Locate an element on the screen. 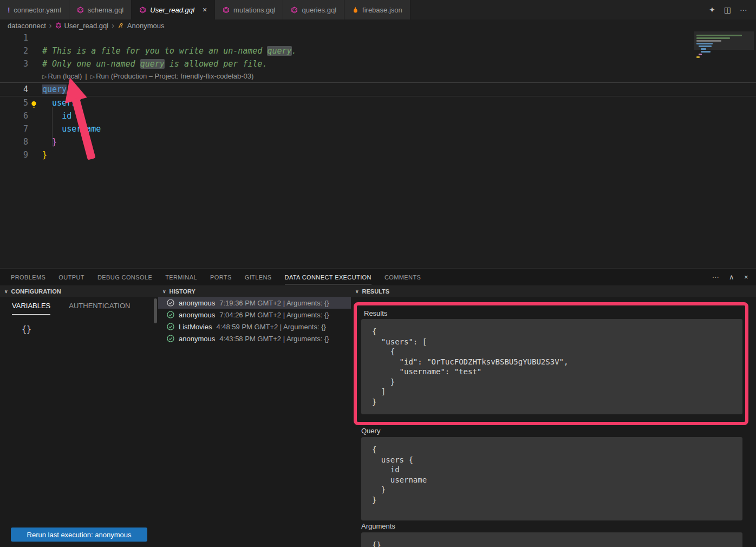 This screenshot has width=756, height=547. tab-label: schema.gql is located at coordinates (106, 10).